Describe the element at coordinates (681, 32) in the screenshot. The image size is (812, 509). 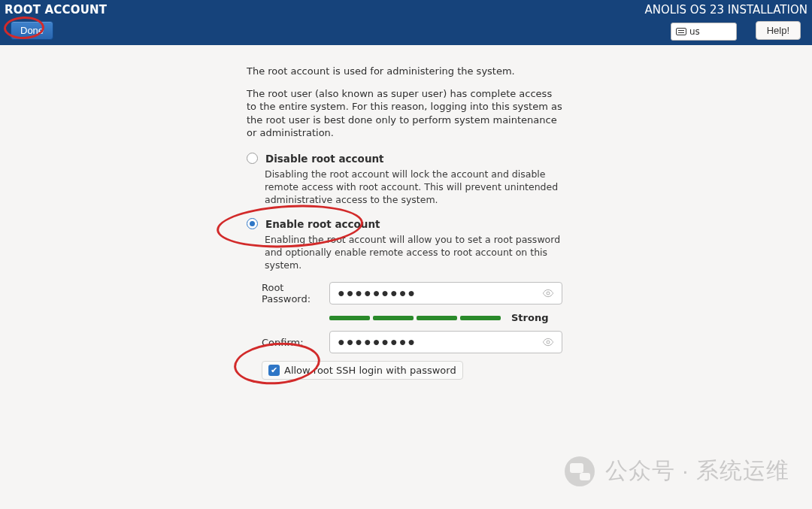
I see `keyboard-icon` at that location.